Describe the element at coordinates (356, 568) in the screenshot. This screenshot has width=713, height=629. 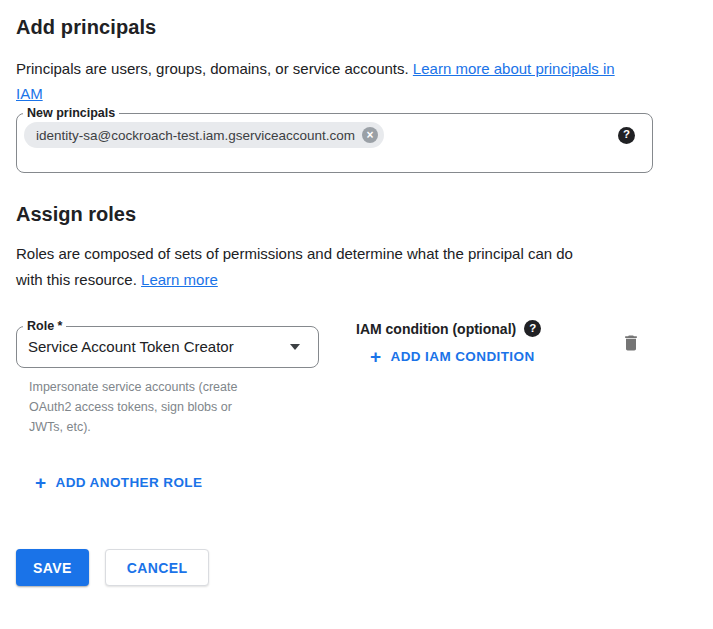
I see `dialog-actions: SAVE CANCEL` at that location.